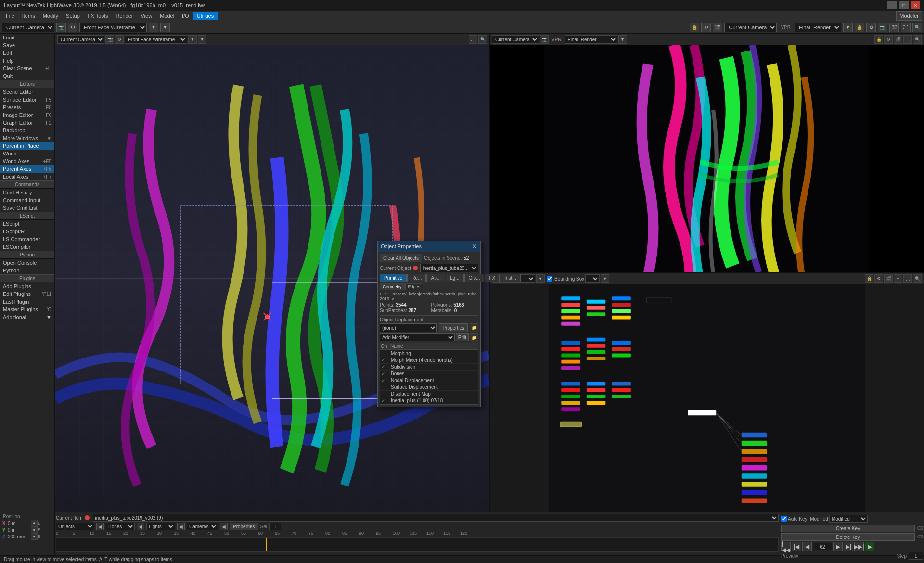 The height and width of the screenshot is (563, 924). I want to click on schematic-settings: ⚙, so click(879, 279).